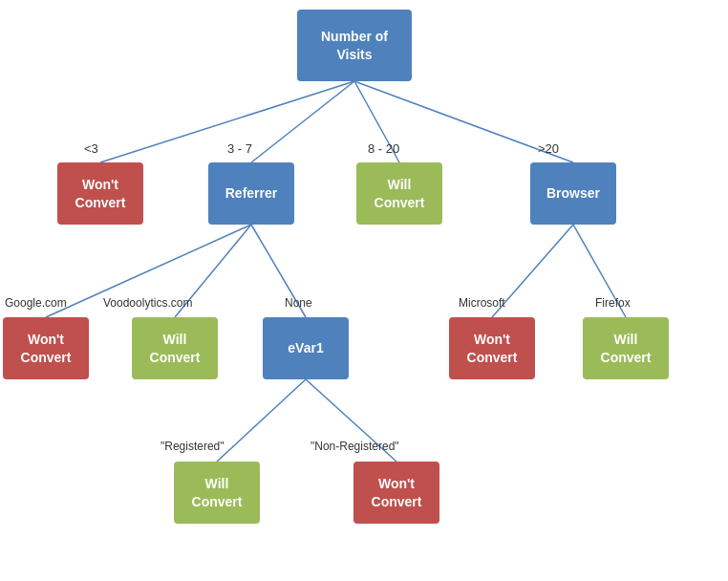 The height and width of the screenshot is (581, 728). Describe the element at coordinates (548, 149) in the screenshot. I see `branch-label-gt20: >20` at that location.